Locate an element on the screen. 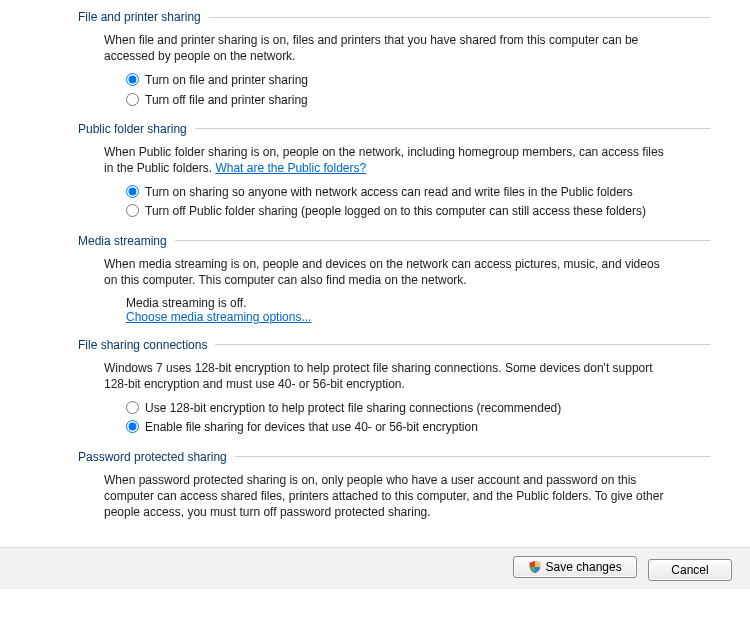  section-file-sharing-connections: File sharing connections Windows 7 uses … is located at coordinates (394, 387).